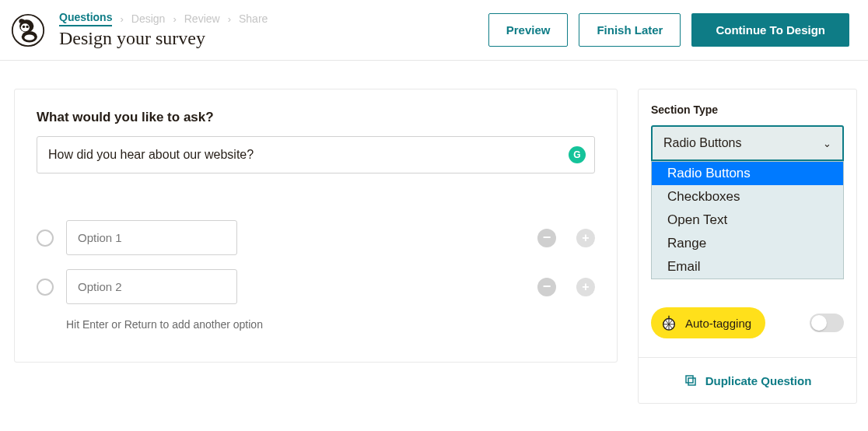 This screenshot has width=868, height=431. Describe the element at coordinates (703, 143) in the screenshot. I see `dropdown-selected-label: Radio Buttons` at that location.